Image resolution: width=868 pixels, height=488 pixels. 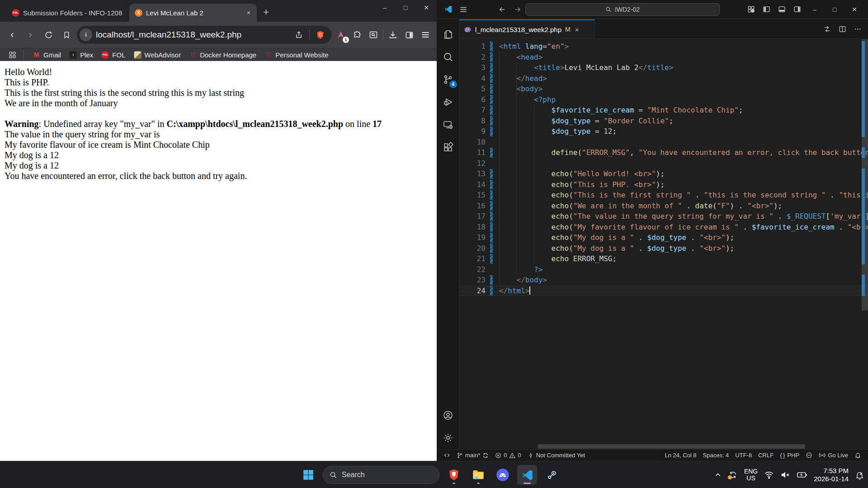 What do you see at coordinates (842, 29) in the screenshot?
I see `split-editor-icon` at bounding box center [842, 29].